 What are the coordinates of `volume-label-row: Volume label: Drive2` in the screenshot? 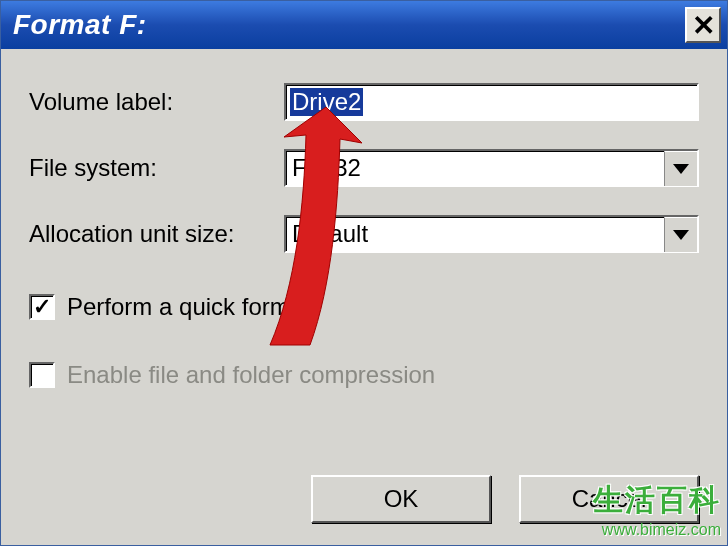 It's located at (364, 102).